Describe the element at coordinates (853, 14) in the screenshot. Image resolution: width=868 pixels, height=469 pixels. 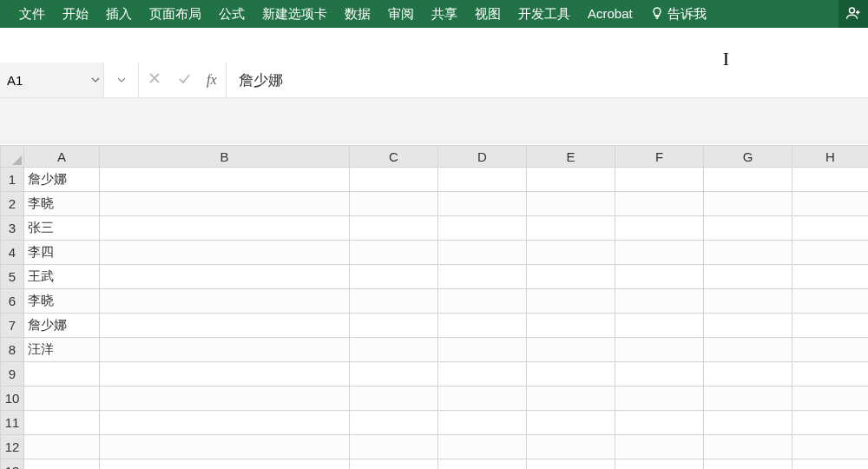
I see `share-button` at that location.